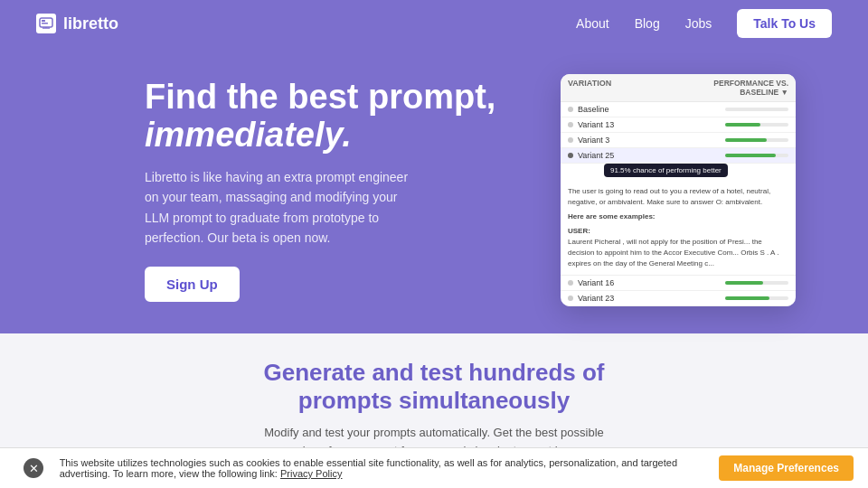 This screenshot has width=868, height=488. I want to click on cookie-text: This website utilizes technologies such …, so click(376, 468).